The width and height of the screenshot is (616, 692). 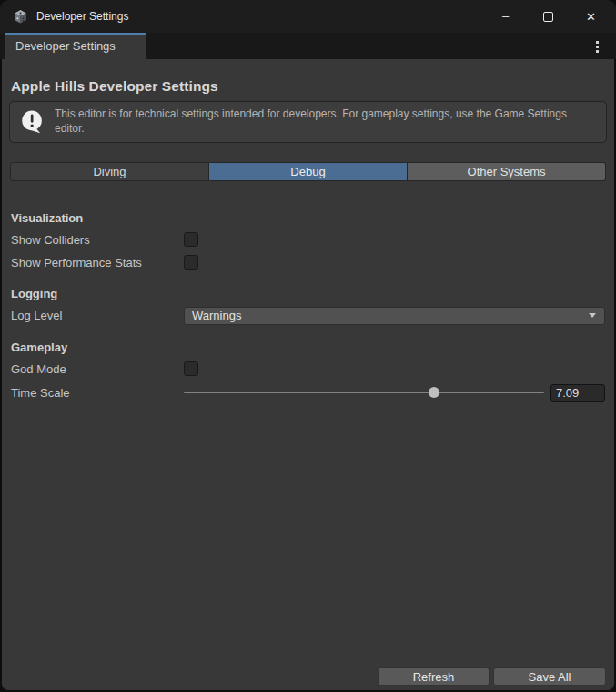 What do you see at coordinates (308, 76) in the screenshot?
I see `page-title: Apple Hills Developer Settings` at bounding box center [308, 76].